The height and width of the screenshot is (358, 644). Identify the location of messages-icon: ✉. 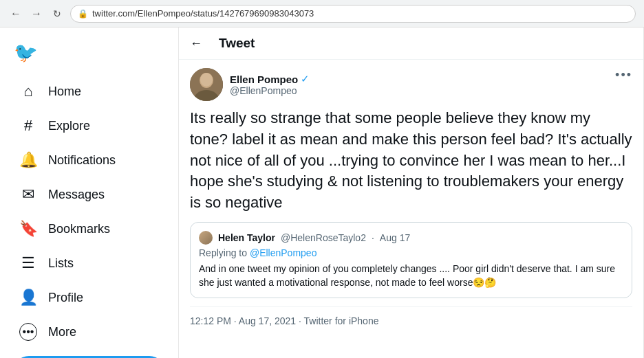
(28, 194).